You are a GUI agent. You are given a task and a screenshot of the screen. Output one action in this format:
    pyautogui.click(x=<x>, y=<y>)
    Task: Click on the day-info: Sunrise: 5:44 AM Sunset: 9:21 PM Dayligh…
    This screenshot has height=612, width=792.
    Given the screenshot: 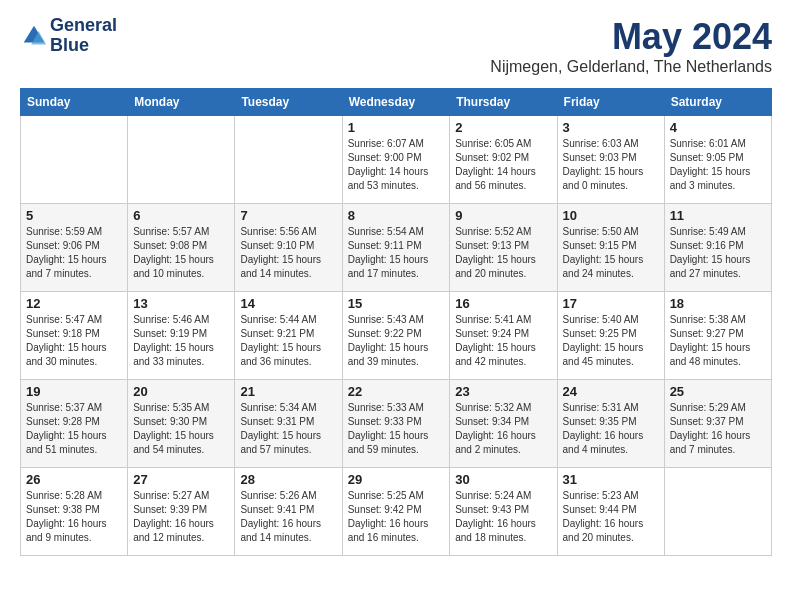 What is the action you would take?
    pyautogui.click(x=288, y=341)
    